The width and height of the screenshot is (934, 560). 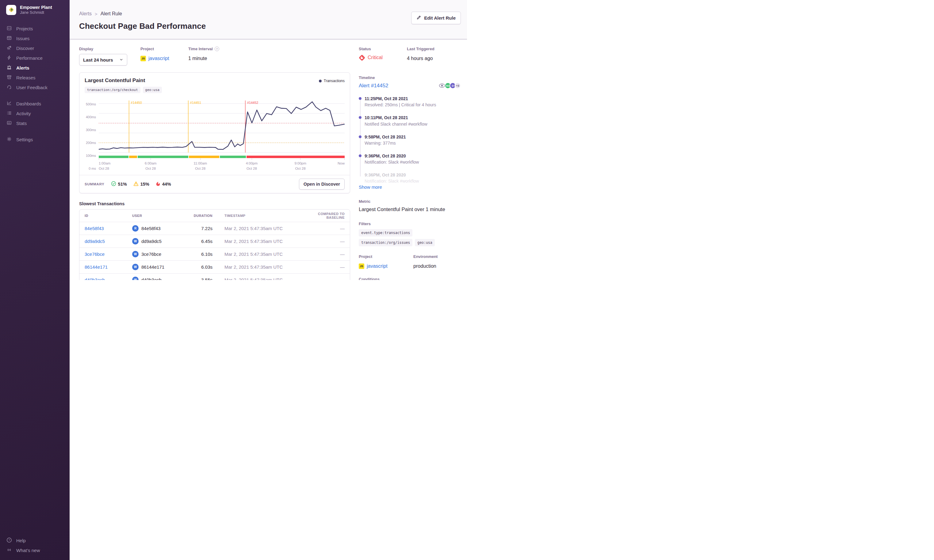 What do you see at coordinates (23, 68) in the screenshot?
I see `sidebar-item-label: Alerts` at bounding box center [23, 68].